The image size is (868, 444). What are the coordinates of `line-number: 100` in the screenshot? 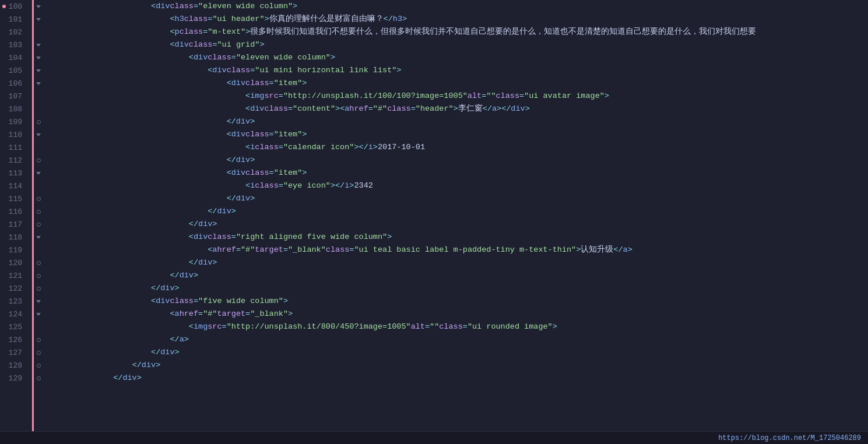 It's located at (13, 6).